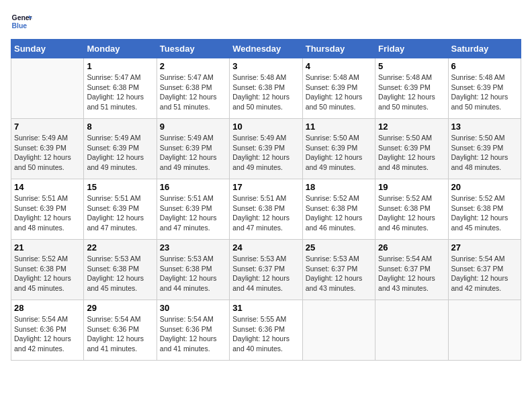 This screenshot has height=411, width=532. Describe the element at coordinates (193, 126) in the screenshot. I see `day-number: 9` at that location.